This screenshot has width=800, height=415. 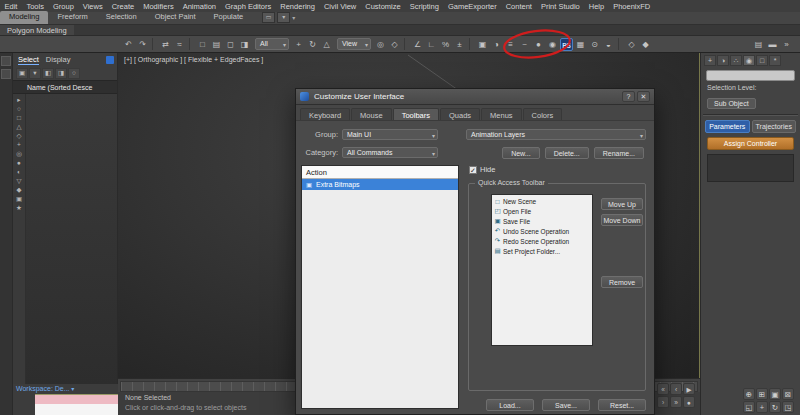 I want to click on quick-access-item: ▤ Set Project Folder..., so click(x=542, y=251).